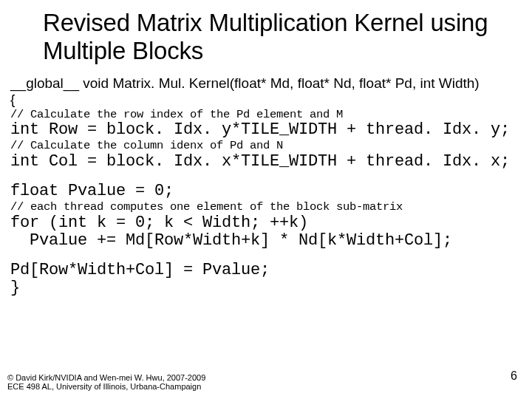 Image resolution: width=532 pixels, height=399 pixels. I want to click on loop-body: Pvalue += Md[Row*Width+k] * Nd[k*Width+C…, so click(267, 241).